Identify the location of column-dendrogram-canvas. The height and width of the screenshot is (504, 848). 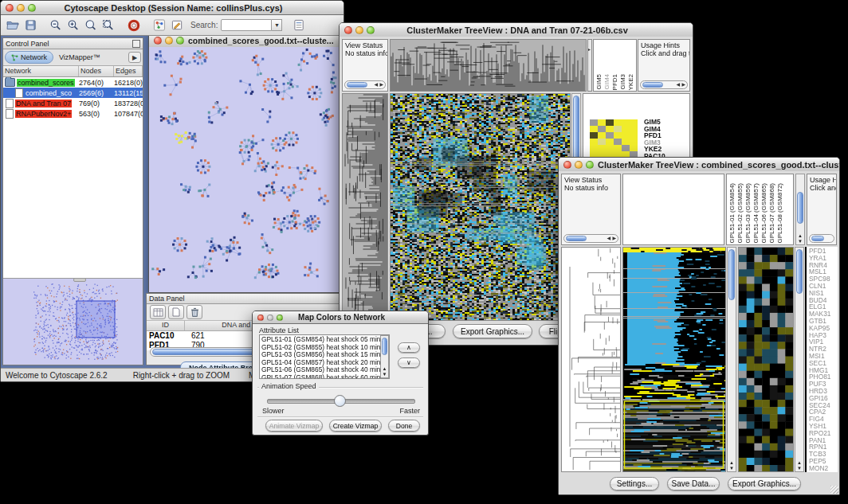
(488, 65).